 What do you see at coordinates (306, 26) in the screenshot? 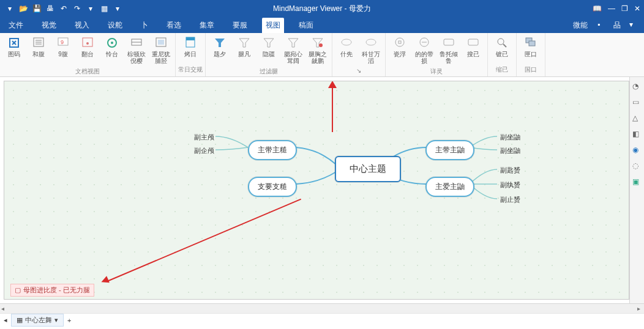
I see `tab-9: 稿面` at bounding box center [306, 26].